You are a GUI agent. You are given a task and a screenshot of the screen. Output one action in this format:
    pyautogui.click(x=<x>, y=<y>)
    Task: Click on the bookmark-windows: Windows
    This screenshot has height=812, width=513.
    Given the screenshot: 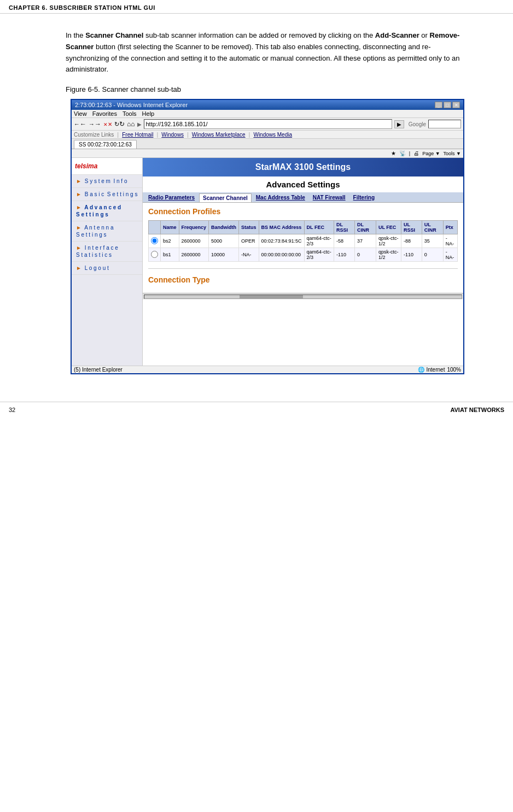 What is the action you would take?
    pyautogui.click(x=173, y=134)
    